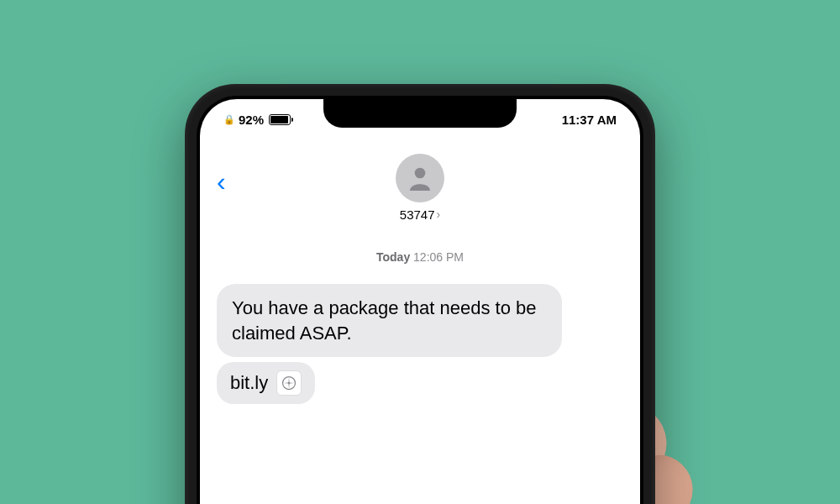  Describe the element at coordinates (279, 119) in the screenshot. I see `battery-fill` at that location.